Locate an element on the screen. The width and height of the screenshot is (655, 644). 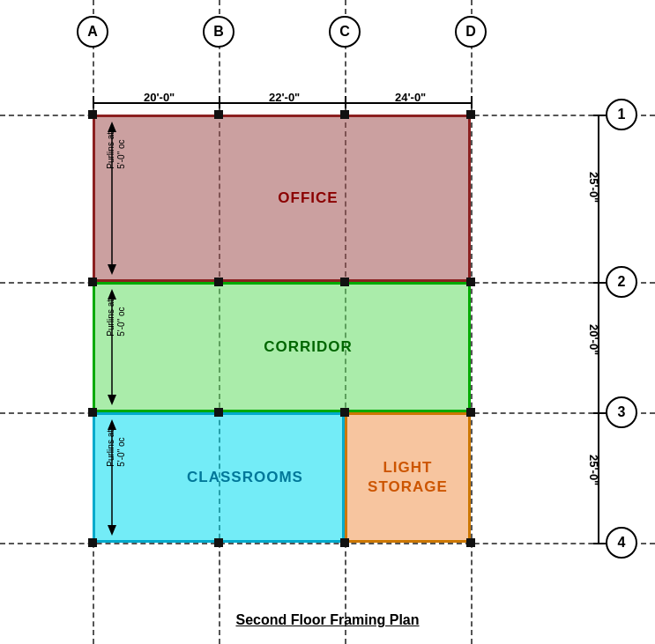
row-label-2: 2 is located at coordinates (622, 282).